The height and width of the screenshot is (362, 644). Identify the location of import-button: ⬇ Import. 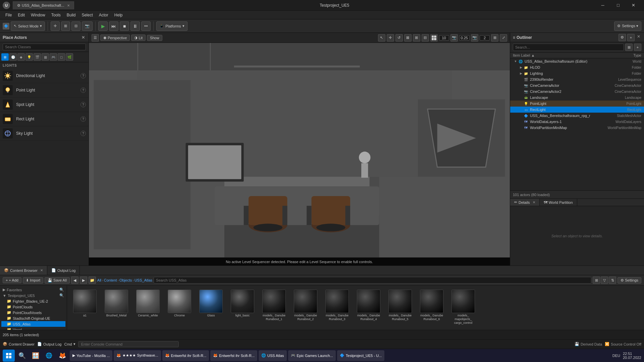
(33, 280).